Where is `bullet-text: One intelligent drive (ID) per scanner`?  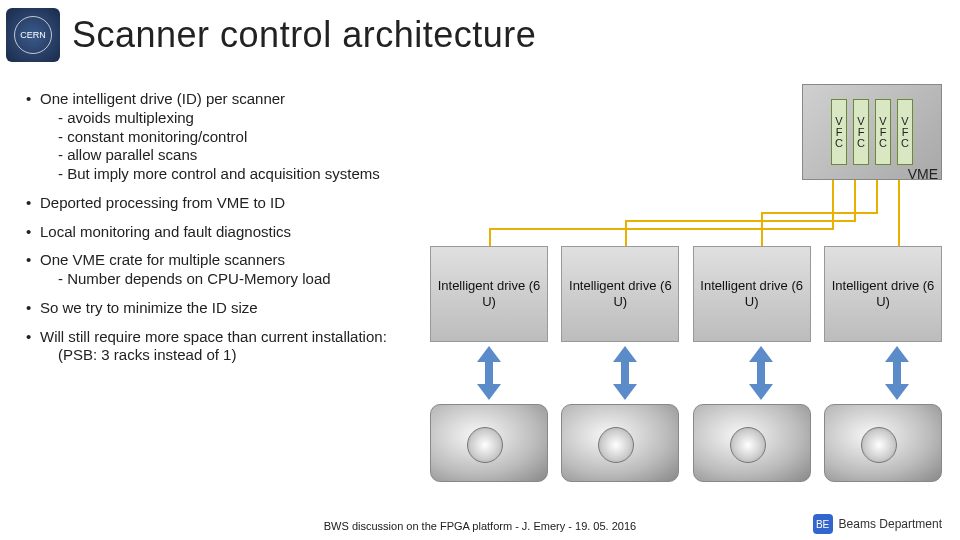
bullet-text: One intelligent drive (ID) per scanner is located at coordinates (162, 98).